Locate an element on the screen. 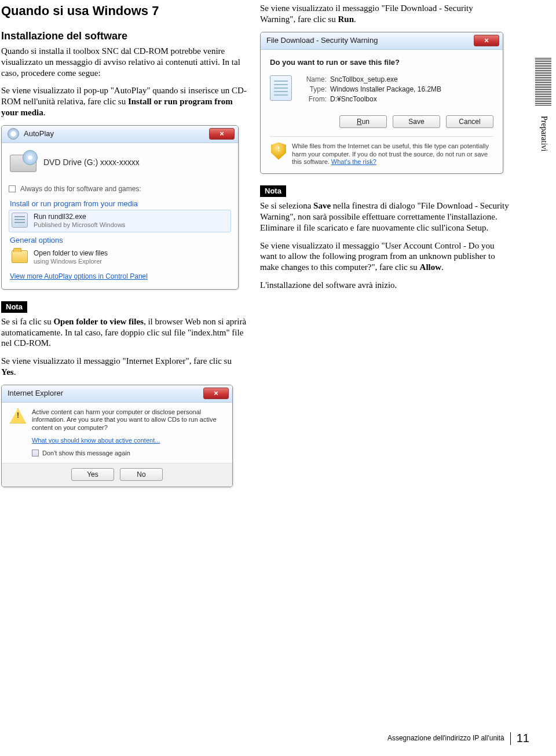  autoplay-run-line2: Published by Microsoft Windows is located at coordinates (79, 225).